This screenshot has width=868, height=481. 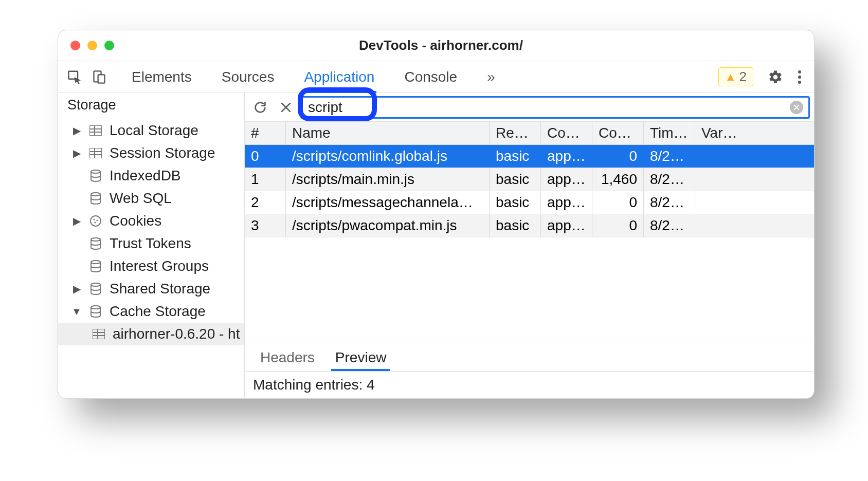 What do you see at coordinates (151, 198) in the screenshot?
I see `sidebar-item-websql: Web SQL` at bounding box center [151, 198].